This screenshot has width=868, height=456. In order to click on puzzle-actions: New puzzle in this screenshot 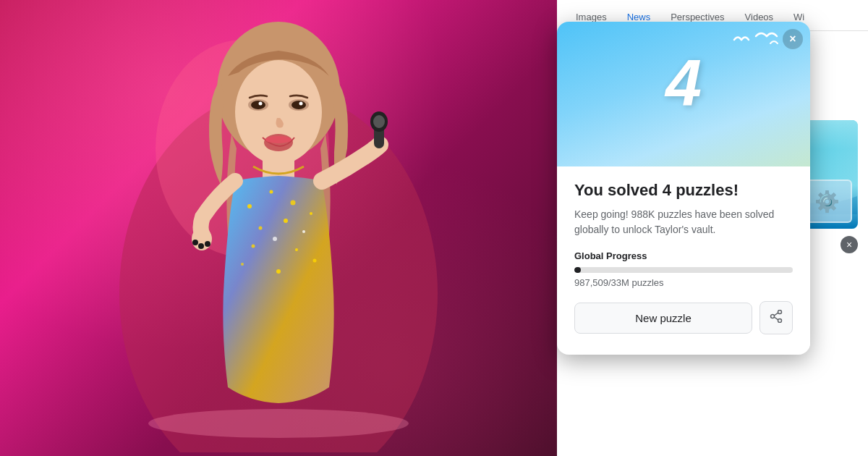, I will do `click(684, 318)`.